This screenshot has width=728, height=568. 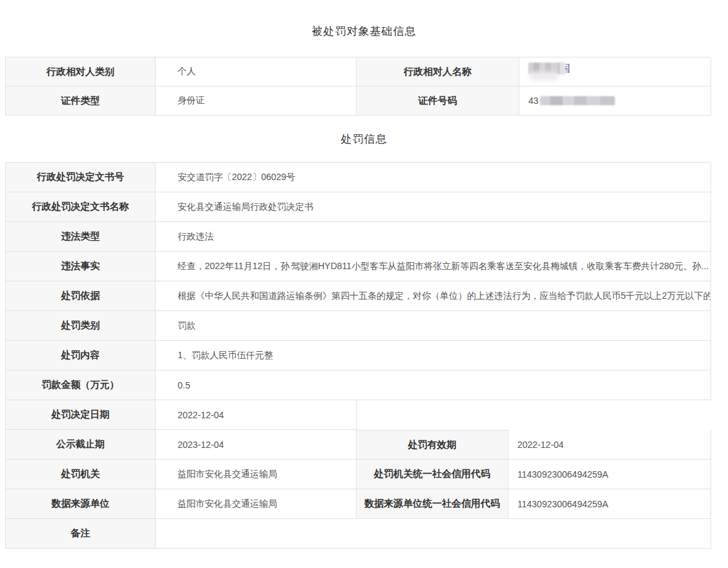 What do you see at coordinates (433, 296) in the screenshot?
I see `value-penalty-basis: 根据《中华人民共和国道路运输条例》第四十五条的规定，对你（单位）的上述违法行为，…` at bounding box center [433, 296].